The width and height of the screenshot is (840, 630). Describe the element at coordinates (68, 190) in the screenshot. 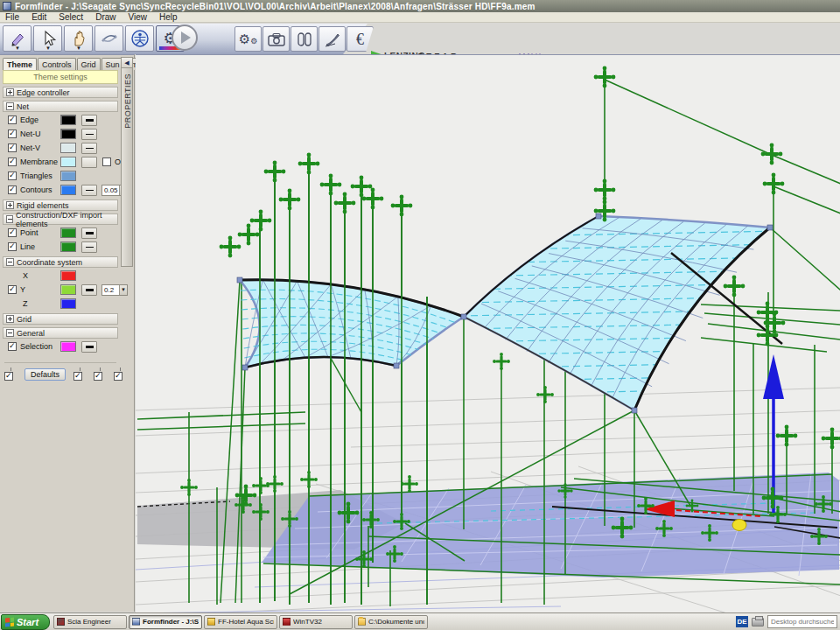

I see `contours-color-swatch` at that location.